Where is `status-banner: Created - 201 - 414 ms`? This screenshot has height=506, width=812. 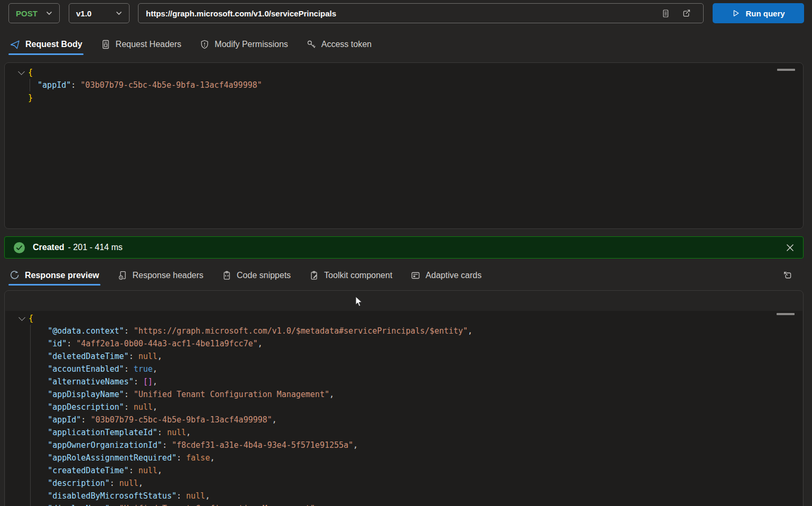
status-banner: Created - 201 - 414 ms is located at coordinates (404, 247).